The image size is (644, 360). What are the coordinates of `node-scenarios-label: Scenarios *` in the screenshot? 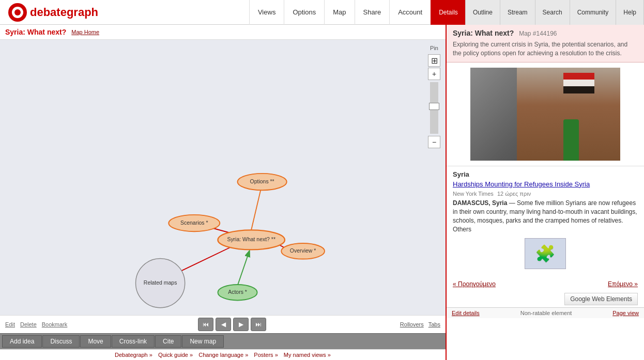 It's located at (194, 223).